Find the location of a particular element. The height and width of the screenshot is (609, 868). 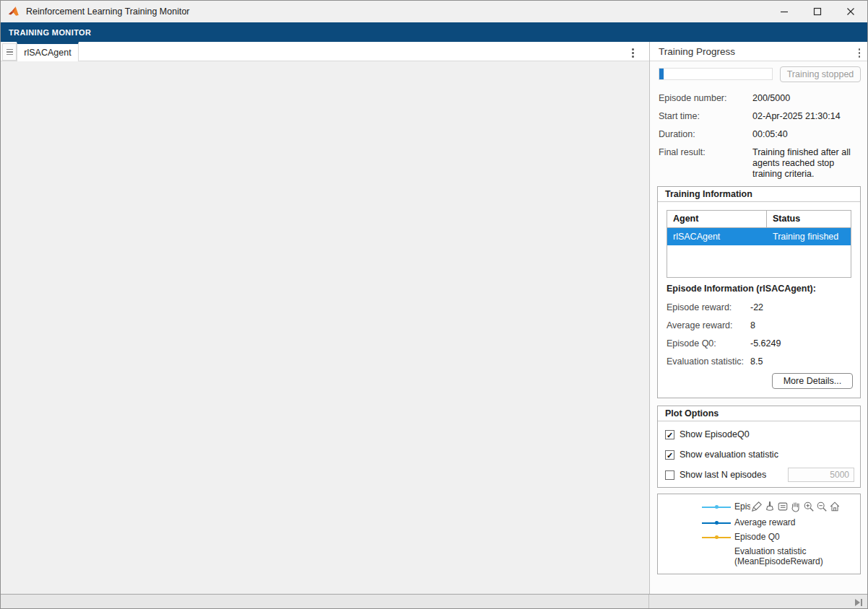

pan-icon is located at coordinates (796, 507).